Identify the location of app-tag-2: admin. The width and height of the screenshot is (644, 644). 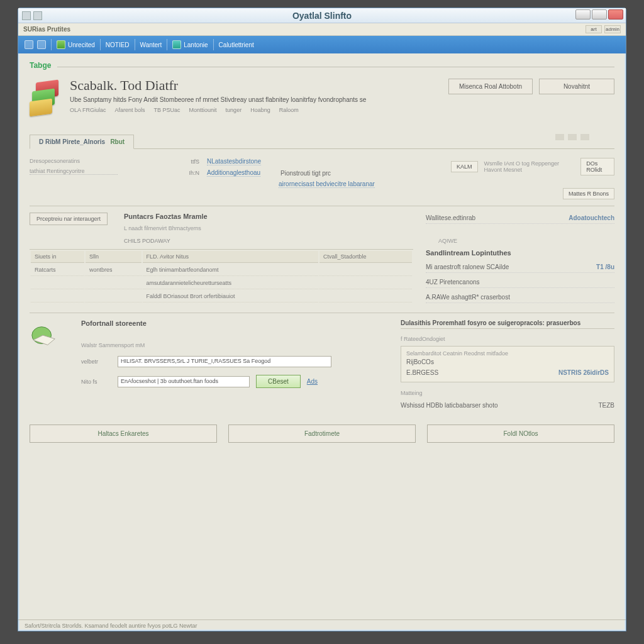
(613, 29).